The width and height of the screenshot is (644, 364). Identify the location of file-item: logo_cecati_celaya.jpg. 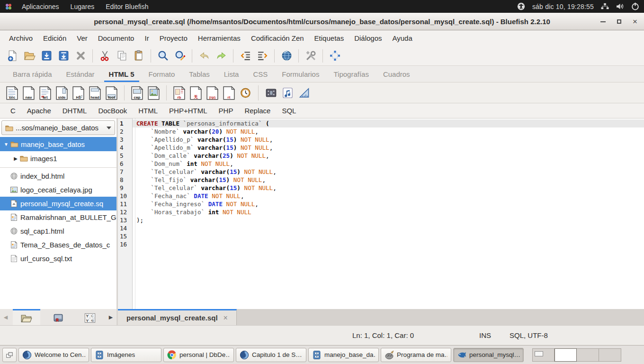
(58, 190).